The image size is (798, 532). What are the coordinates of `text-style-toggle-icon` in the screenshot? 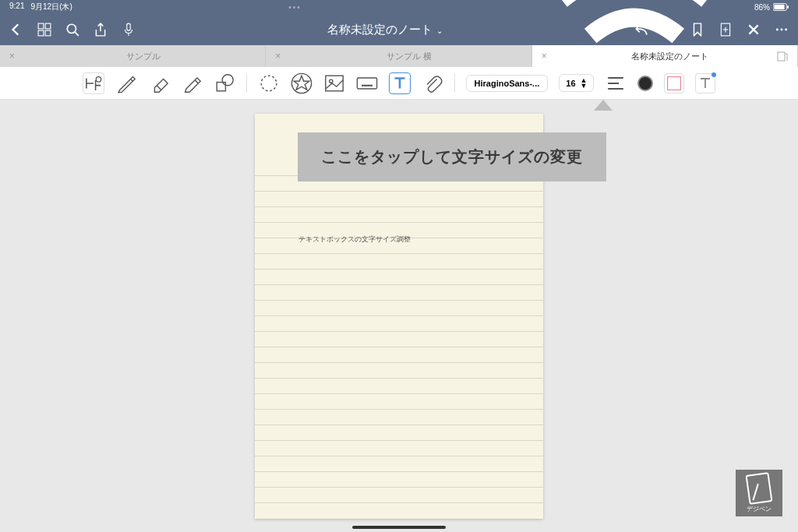 It's located at (705, 83).